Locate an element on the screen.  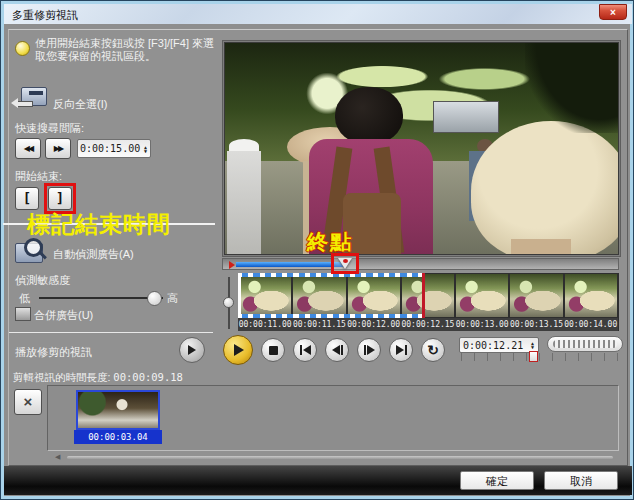
strip-zoom-slider is located at coordinates (229, 303).